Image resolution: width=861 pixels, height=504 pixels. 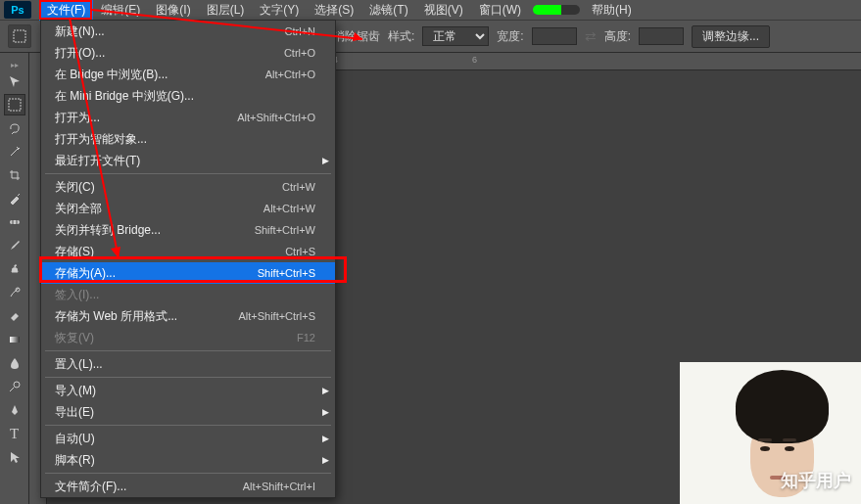 What do you see at coordinates (112, 74) in the screenshot?
I see `menu-item-label: 在 Bridge 中浏览(B)...` at bounding box center [112, 74].